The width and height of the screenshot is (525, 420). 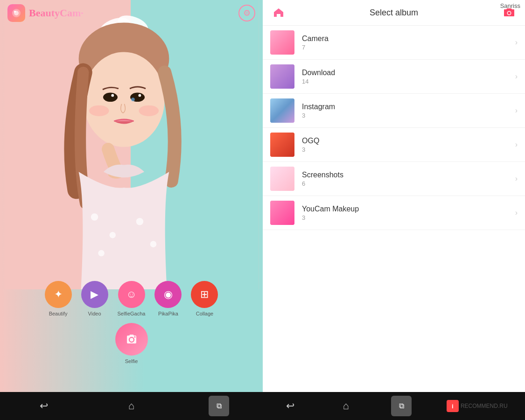 I want to click on album-info-camera: Camera 7, so click(x=409, y=43).